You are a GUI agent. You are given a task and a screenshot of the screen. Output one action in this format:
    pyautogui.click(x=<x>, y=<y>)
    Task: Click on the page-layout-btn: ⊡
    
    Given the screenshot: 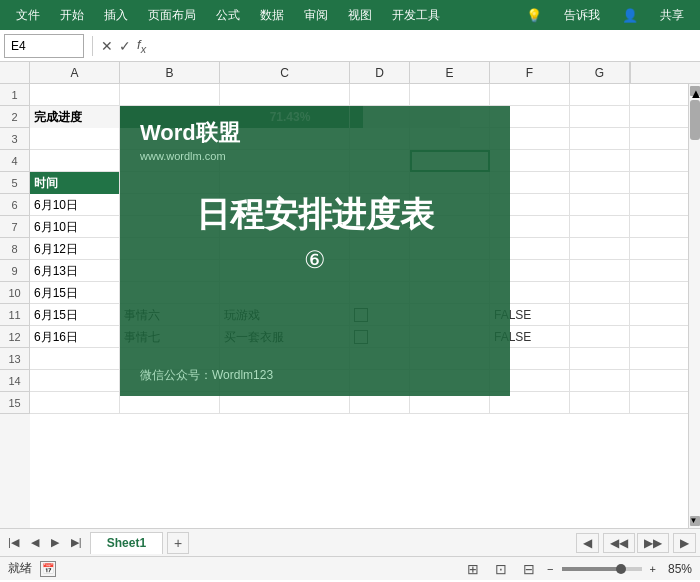 What is the action you would take?
    pyautogui.click(x=501, y=569)
    